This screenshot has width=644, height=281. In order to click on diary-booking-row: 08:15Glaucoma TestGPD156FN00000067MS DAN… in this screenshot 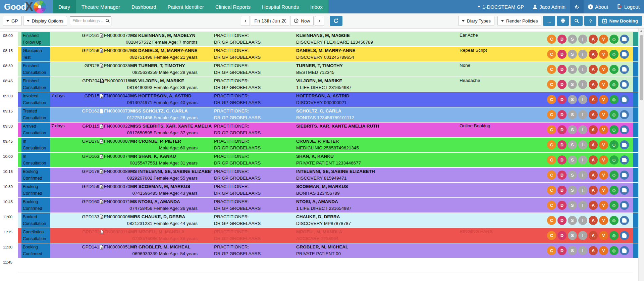, I will do `click(322, 54)`.